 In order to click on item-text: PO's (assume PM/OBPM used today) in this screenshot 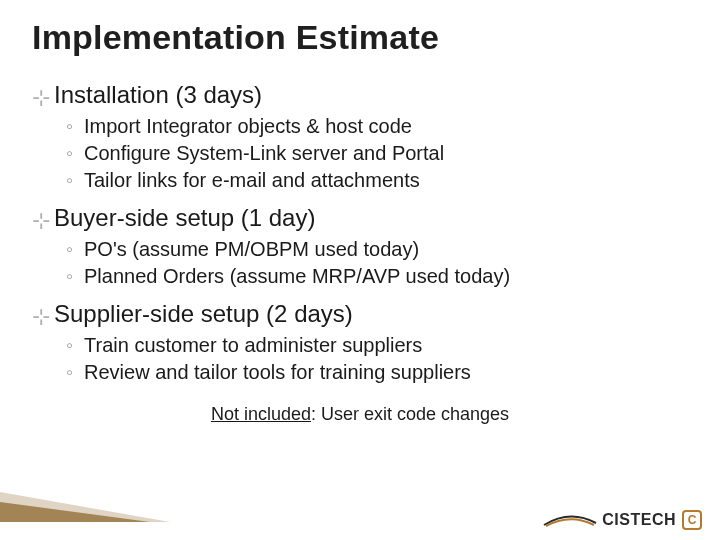, I will do `click(252, 250)`.